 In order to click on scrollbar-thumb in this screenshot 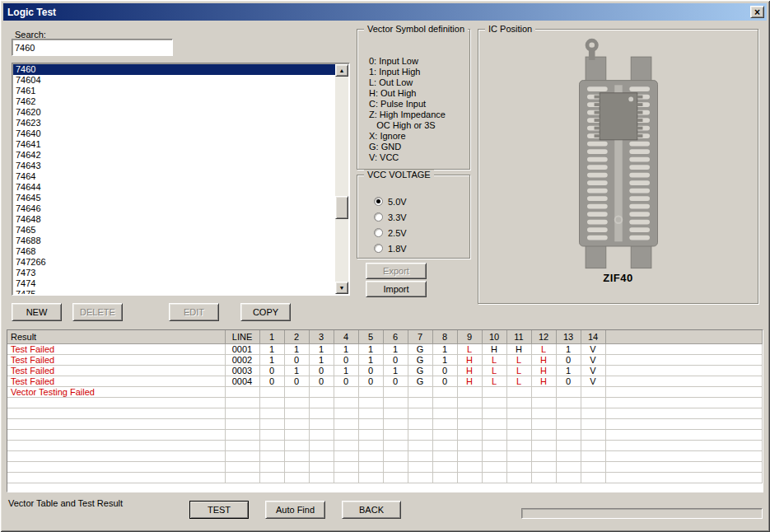, I will do `click(342, 208)`.